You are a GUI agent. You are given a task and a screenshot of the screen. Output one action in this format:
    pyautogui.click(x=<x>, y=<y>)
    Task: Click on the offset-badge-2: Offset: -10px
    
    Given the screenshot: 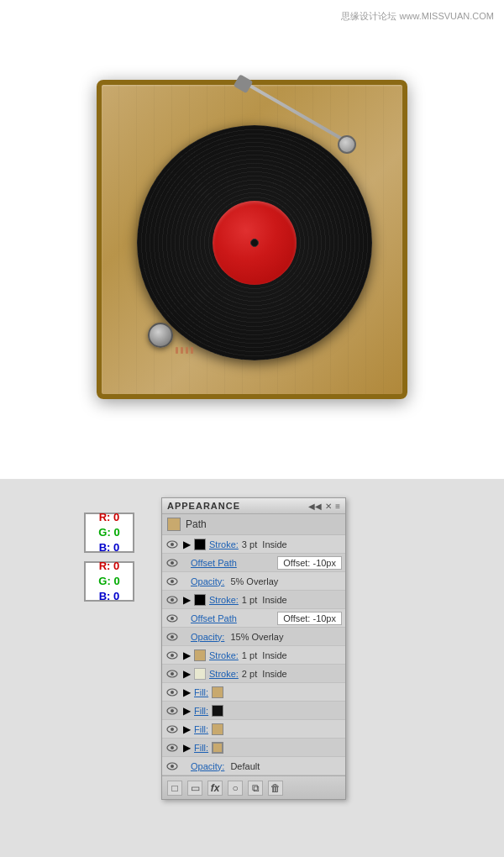 What is the action you would take?
    pyautogui.click(x=309, y=618)
    